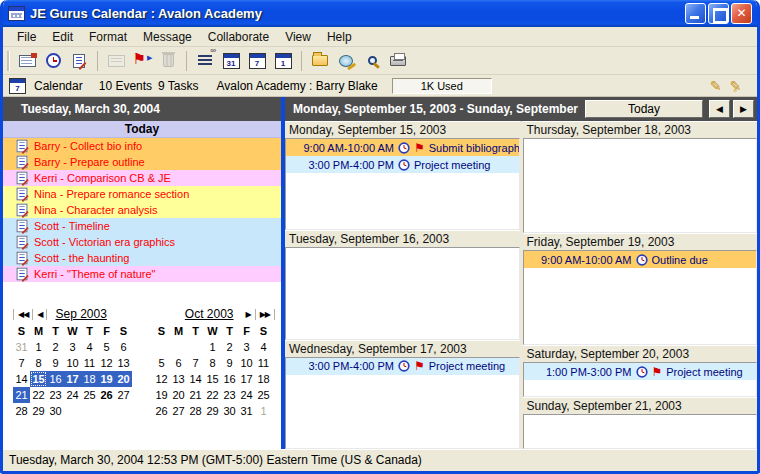 Image resolution: width=760 pixels, height=474 pixels. I want to click on menu-message: Message, so click(168, 37).